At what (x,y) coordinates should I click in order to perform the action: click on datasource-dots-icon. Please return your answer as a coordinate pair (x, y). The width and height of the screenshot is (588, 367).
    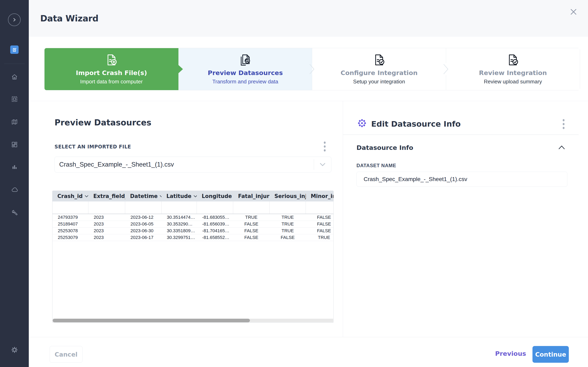
    Looking at the image, I should click on (362, 123).